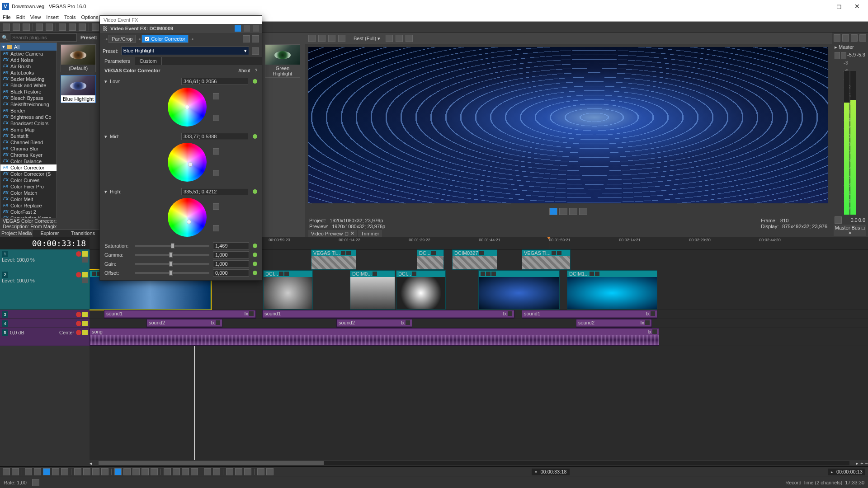 Image resolution: width=868 pixels, height=488 pixels. What do you see at coordinates (312, 38) in the screenshot?
I see `preview-settings-icon` at bounding box center [312, 38].